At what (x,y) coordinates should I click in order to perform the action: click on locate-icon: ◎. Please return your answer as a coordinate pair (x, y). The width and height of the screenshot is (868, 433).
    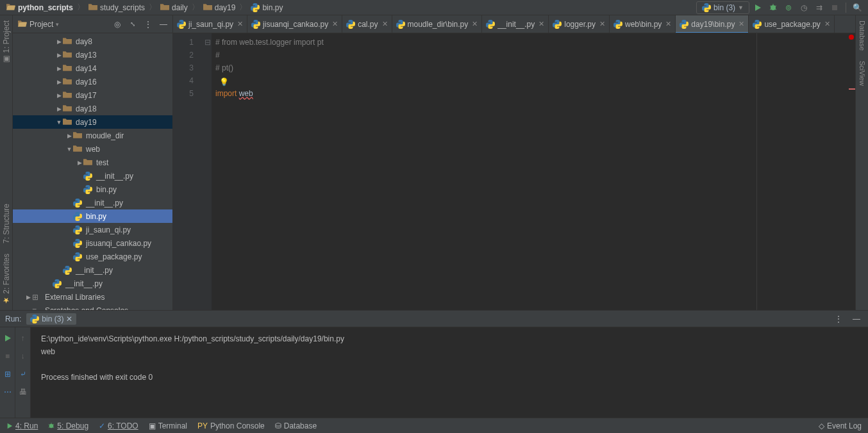
    Looking at the image, I should click on (117, 24).